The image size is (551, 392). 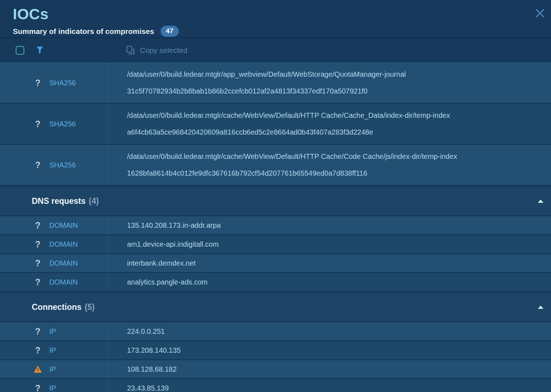 What do you see at coordinates (339, 282) in the screenshot?
I see `ioc-domain-value: analytics.pangle-ads.com` at bounding box center [339, 282].